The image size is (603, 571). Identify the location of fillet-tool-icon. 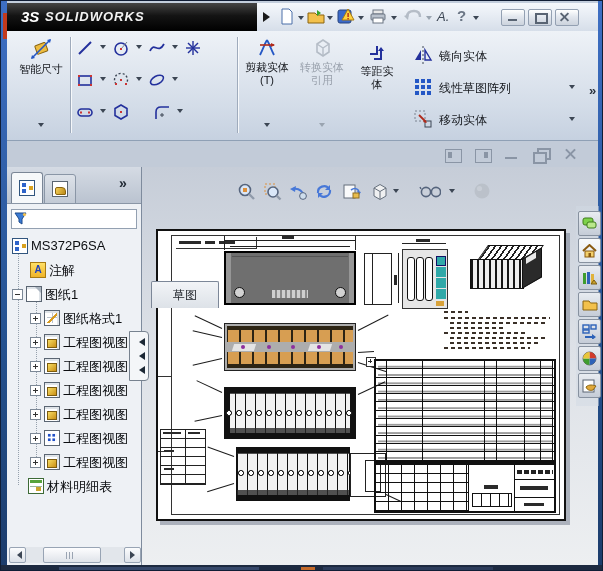
(162, 112).